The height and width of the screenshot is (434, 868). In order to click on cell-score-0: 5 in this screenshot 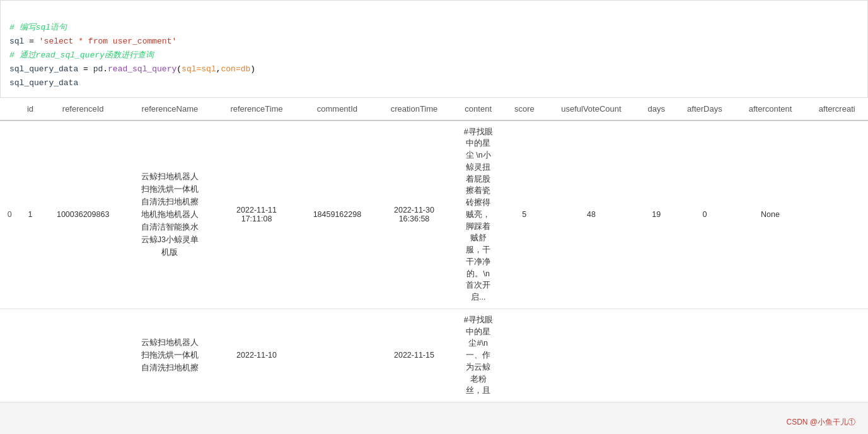, I will do `click(524, 214)`.